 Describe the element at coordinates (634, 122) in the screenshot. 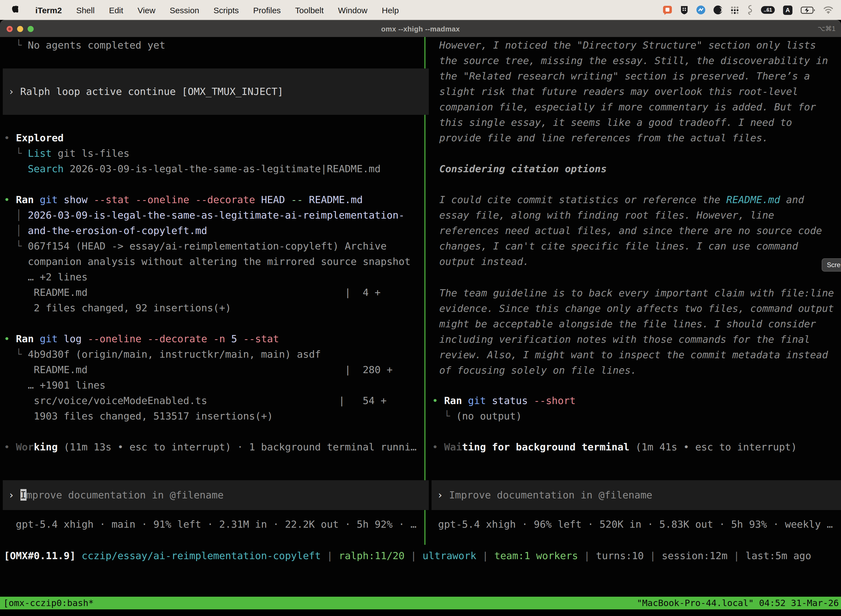

I see `terminal-line: this single essay, it seems like a good …` at that location.